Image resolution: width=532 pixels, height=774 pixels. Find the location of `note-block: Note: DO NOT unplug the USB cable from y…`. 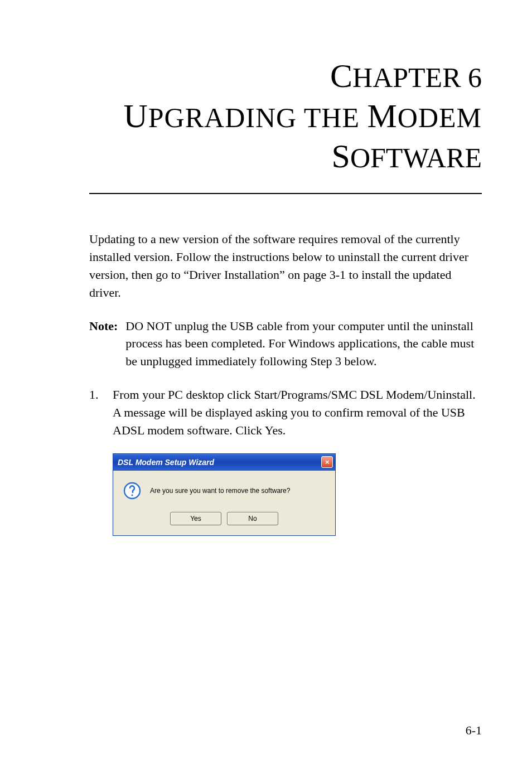

note-block: Note: DO NOT unplug the USB cable from y… is located at coordinates (286, 344).